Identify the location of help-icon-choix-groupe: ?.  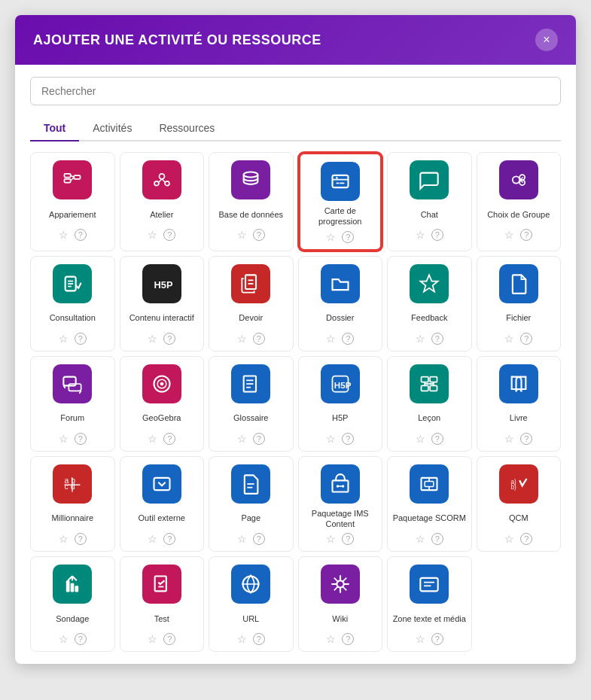
(526, 235).